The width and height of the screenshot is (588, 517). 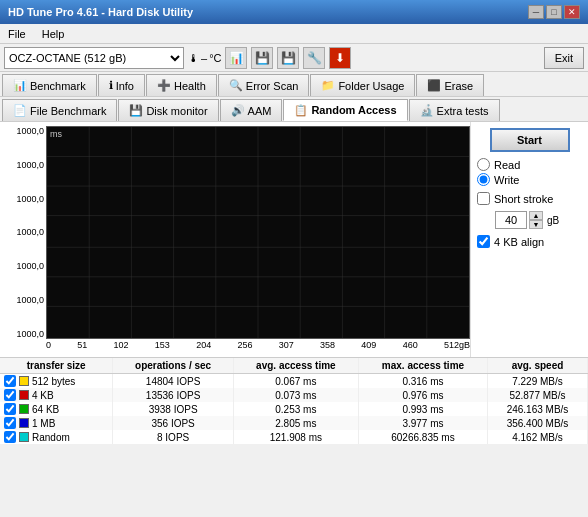 I want to click on row-512b-speed: 7.229 MB/s, so click(x=537, y=382).